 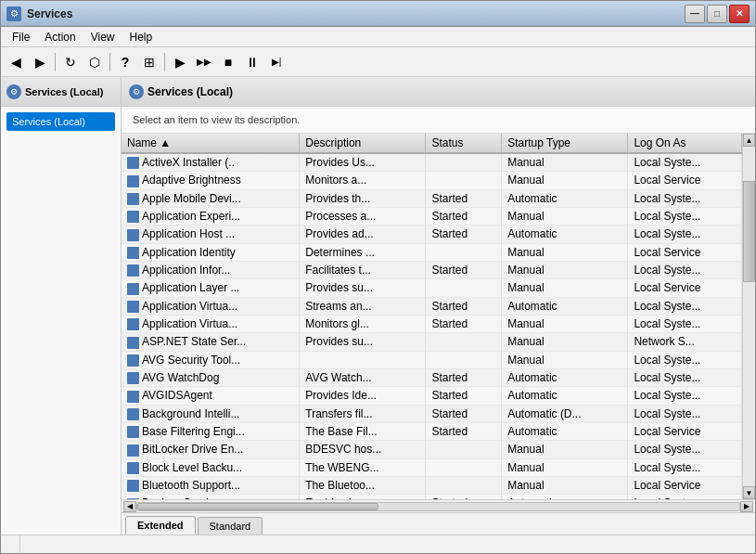 I want to click on service-logon: Network S..., so click(x=685, y=341).